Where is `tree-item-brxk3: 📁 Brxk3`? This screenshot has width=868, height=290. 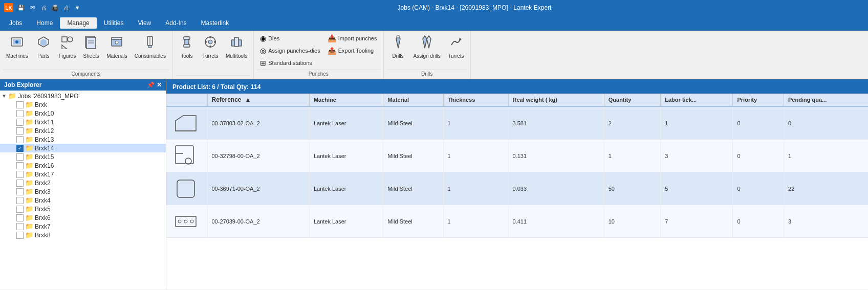 tree-item-brxk3: 📁 Brxk3 is located at coordinates (83, 191).